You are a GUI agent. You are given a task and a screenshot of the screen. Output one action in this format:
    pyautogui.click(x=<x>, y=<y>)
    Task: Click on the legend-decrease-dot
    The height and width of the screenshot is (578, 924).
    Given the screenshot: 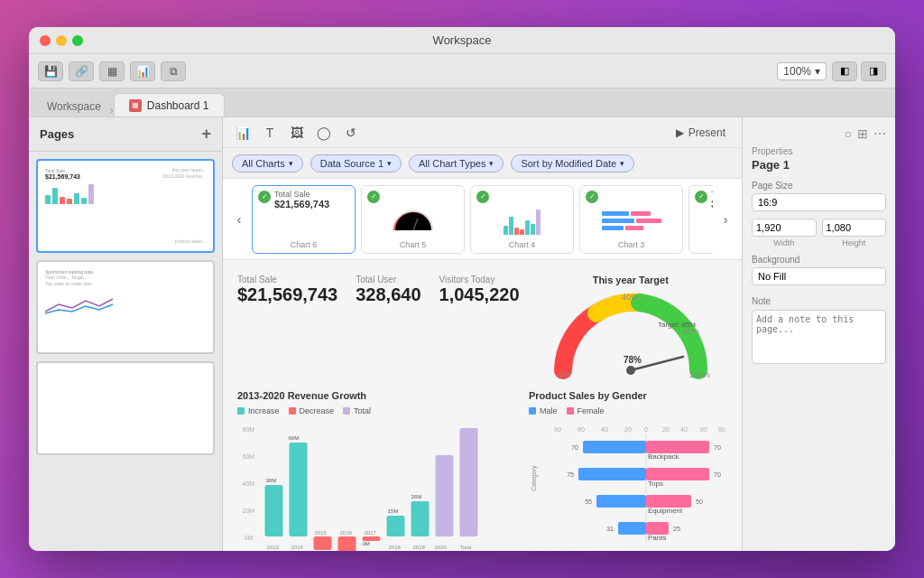 What is the action you would take?
    pyautogui.click(x=292, y=411)
    